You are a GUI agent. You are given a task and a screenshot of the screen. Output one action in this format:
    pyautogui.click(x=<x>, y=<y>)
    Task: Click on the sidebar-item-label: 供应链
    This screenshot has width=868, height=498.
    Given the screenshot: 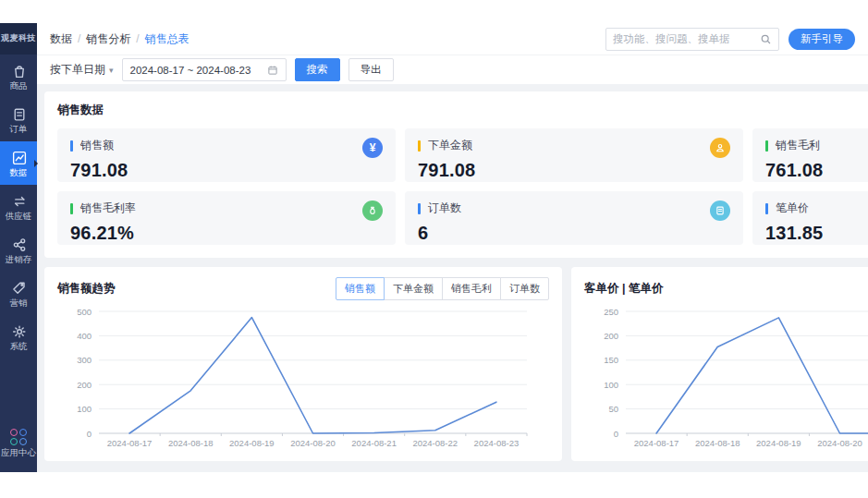 What is the action you would take?
    pyautogui.click(x=18, y=216)
    